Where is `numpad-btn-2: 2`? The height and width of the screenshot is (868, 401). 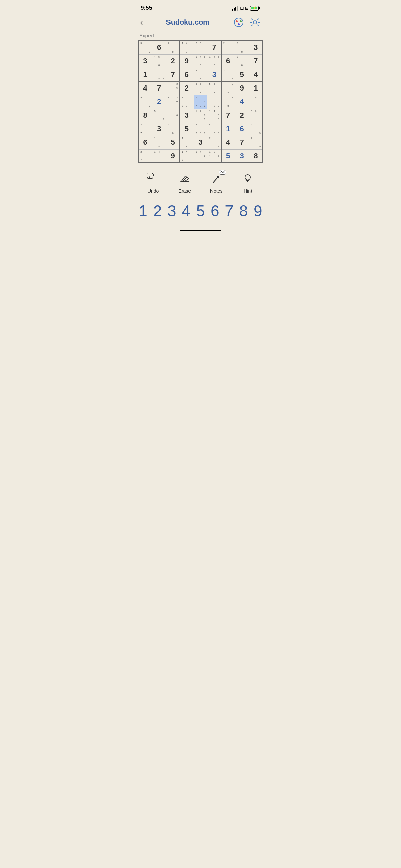
numpad-btn-2: 2 is located at coordinates (157, 211).